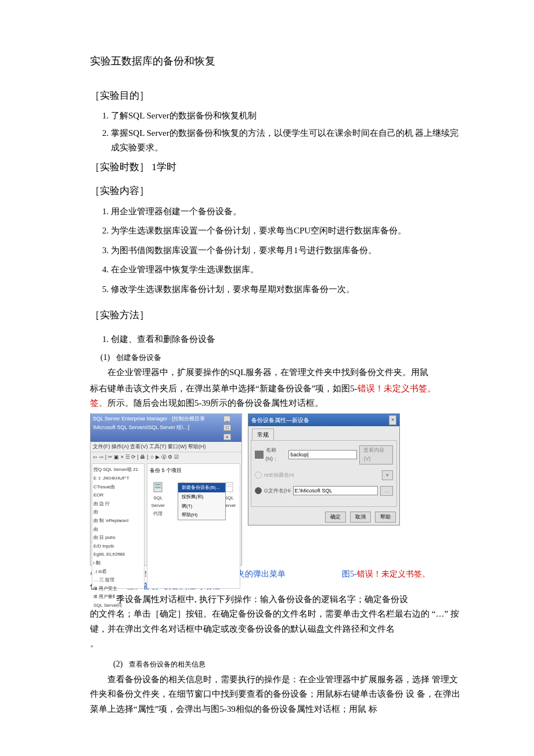 Image resolution: width=534 pixels, height=756 pixels. I want to click on tree-node: E :l: JIKHKHUF'T, so click(118, 478).